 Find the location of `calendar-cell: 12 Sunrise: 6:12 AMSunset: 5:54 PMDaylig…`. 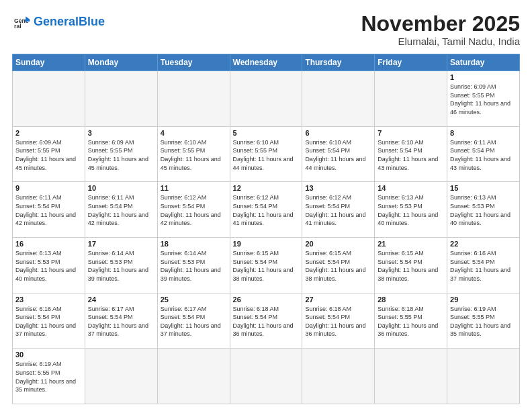

calendar-cell: 12 Sunrise: 6:12 AMSunset: 5:54 PMDaylig… is located at coordinates (266, 210).